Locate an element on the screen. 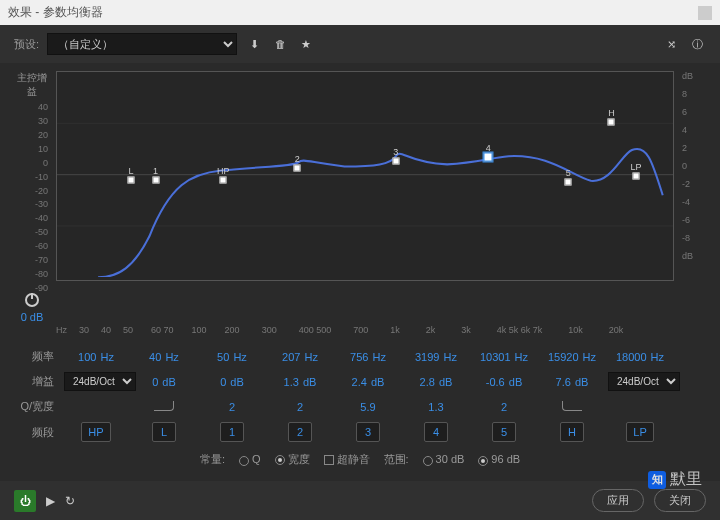  master-gain-knob is located at coordinates (32, 300).